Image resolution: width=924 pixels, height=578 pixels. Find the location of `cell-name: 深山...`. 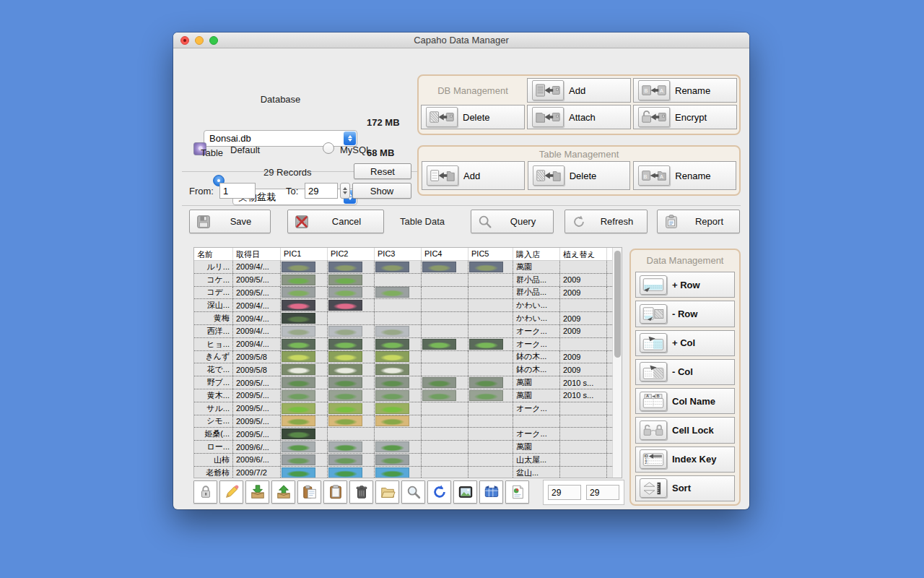

cell-name: 深山... is located at coordinates (214, 305).